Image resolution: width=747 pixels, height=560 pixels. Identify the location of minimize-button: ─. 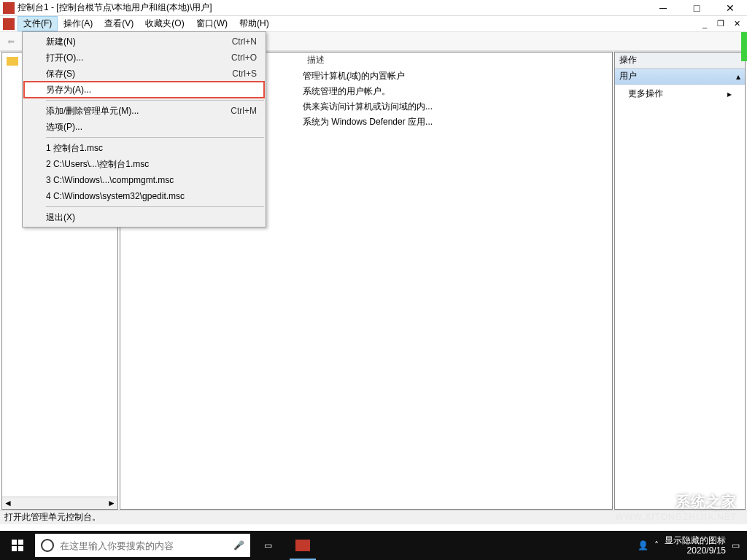
(663, 8).